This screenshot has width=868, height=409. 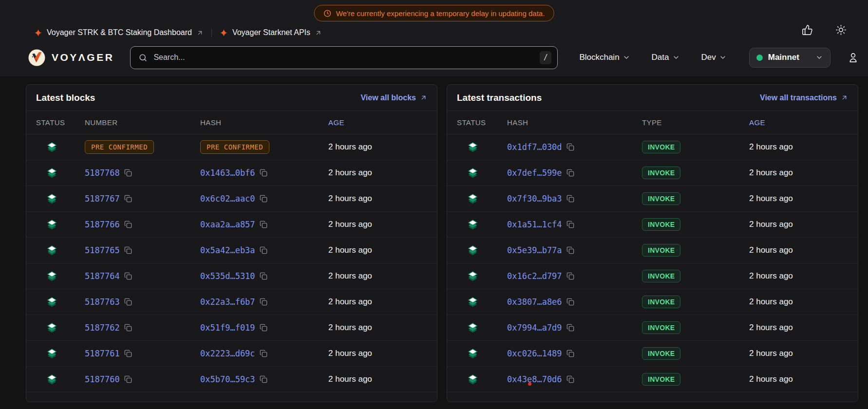 I want to click on view-all-blocks-link: View all blocks, so click(x=394, y=98).